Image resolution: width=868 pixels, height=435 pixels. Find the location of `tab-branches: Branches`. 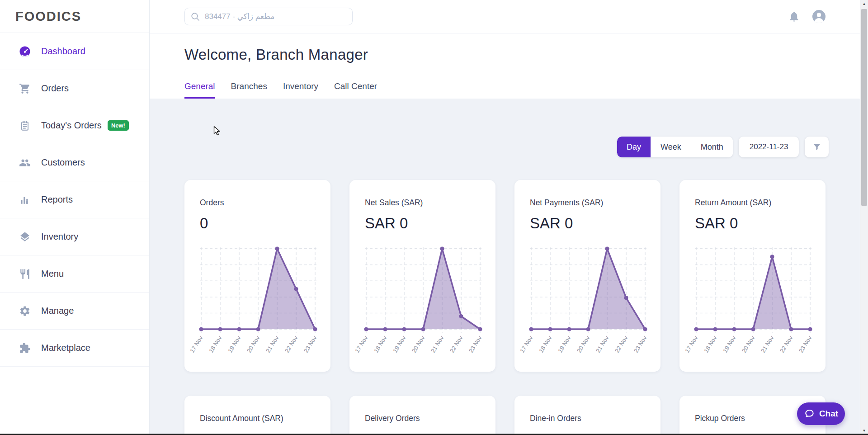

tab-branches: Branches is located at coordinates (249, 90).